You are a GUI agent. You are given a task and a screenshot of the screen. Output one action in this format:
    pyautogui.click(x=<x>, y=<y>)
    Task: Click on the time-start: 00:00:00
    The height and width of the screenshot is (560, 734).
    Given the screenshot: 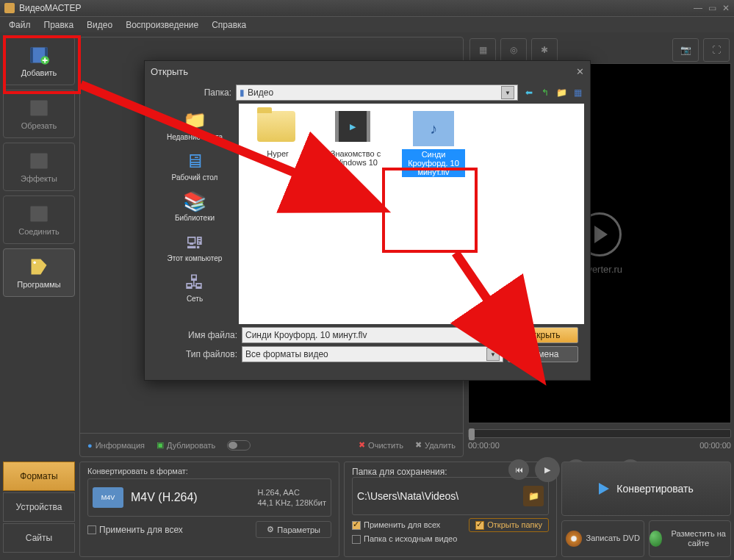 What is the action you would take?
    pyautogui.click(x=483, y=445)
    